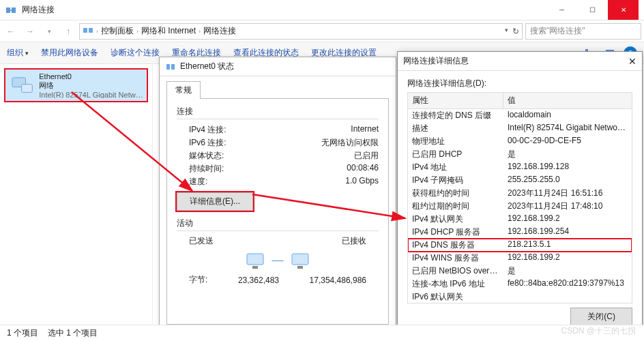 The image size is (644, 341). What do you see at coordinates (456, 101) in the screenshot?
I see `col-property: 属性` at bounding box center [456, 101].